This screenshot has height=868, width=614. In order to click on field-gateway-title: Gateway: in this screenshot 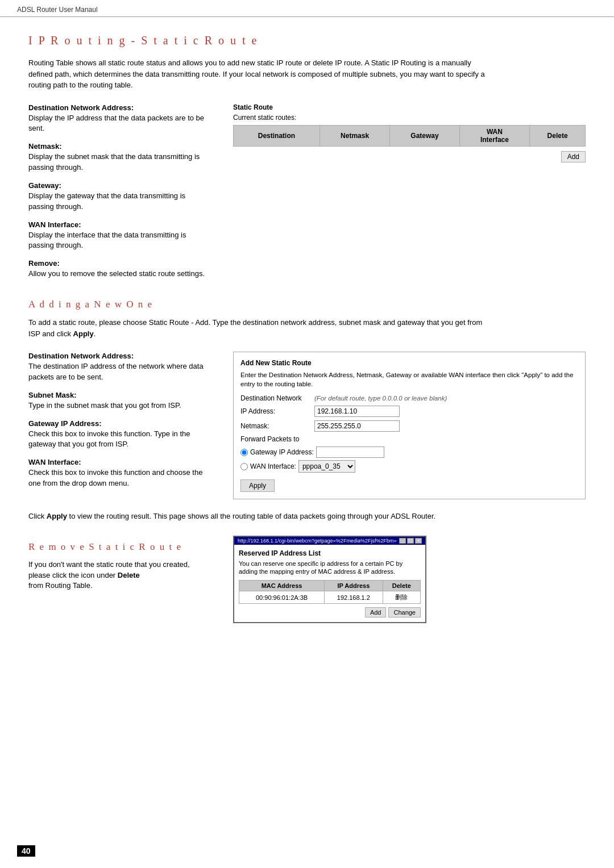, I will do `click(119, 185)`.